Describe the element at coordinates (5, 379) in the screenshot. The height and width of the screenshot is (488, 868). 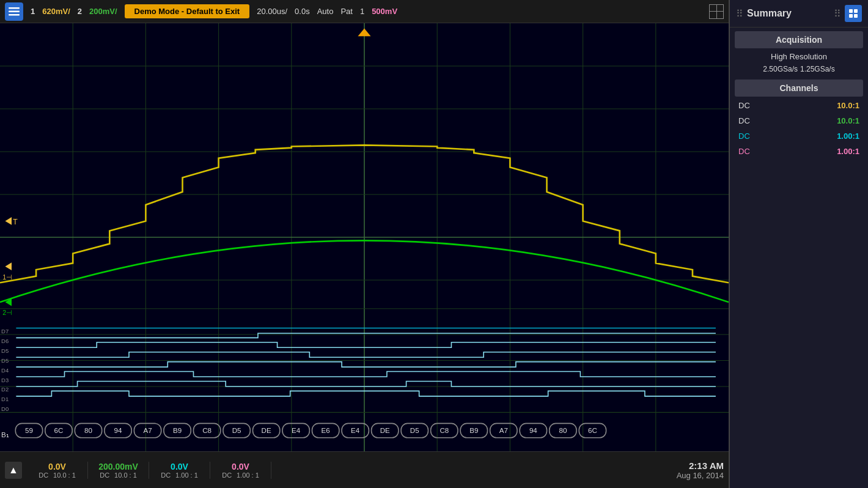
I see `svg-text: D3` at that location.